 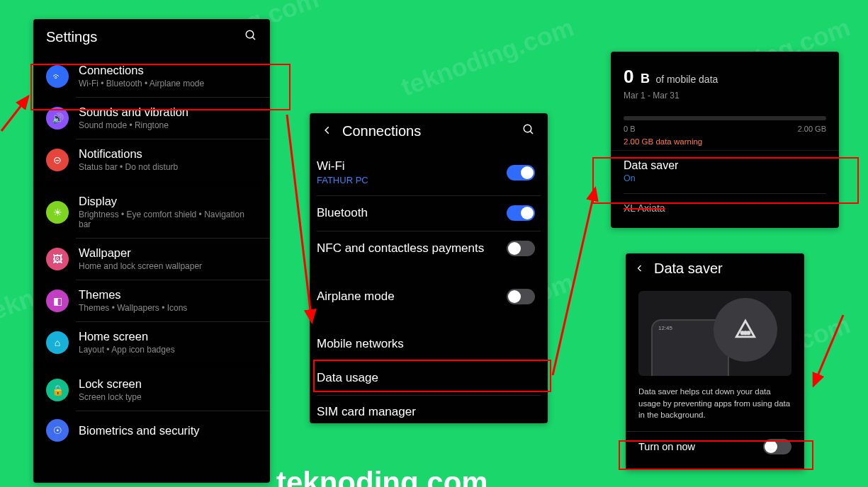 I want to click on item-title: Connections, so click(x=168, y=71).